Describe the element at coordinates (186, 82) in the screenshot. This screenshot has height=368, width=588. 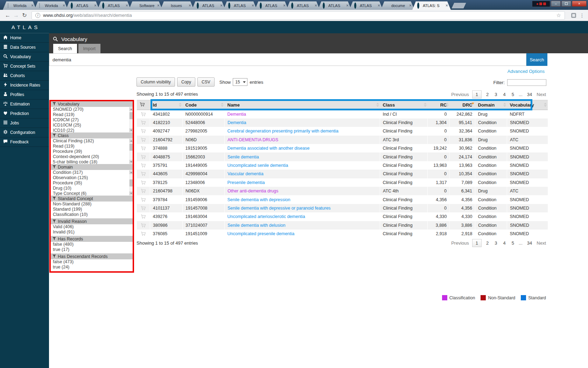
I see `copy-button: Copy` at that location.